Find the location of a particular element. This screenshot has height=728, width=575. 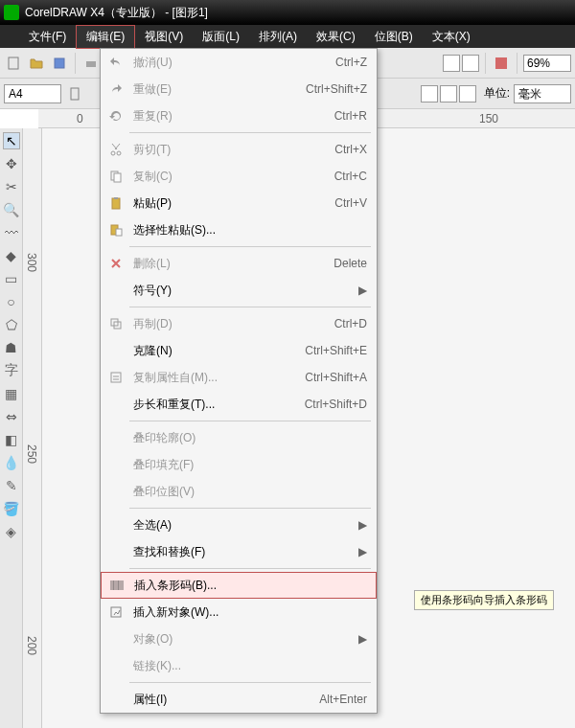

shortcut-label: Alt+Enter is located at coordinates (346, 699).